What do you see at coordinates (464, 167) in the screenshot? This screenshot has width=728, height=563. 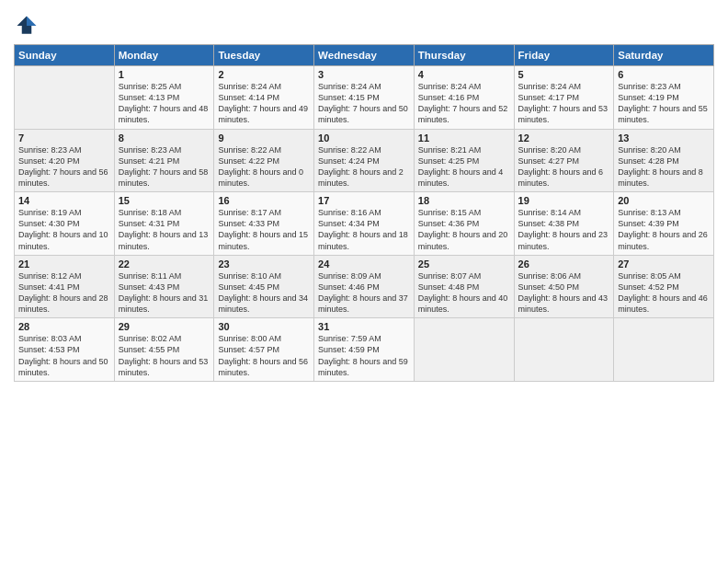 I see `day-info: Sunrise: 8:21 AMSunset: 4:25 PMDaylight:…` at bounding box center [464, 167].